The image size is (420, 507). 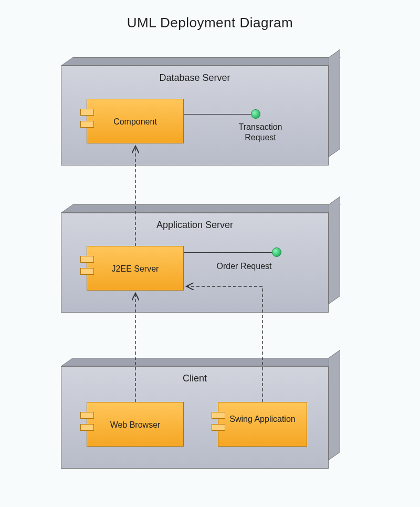 I want to click on interface-label-order: Order Request, so click(x=244, y=266).